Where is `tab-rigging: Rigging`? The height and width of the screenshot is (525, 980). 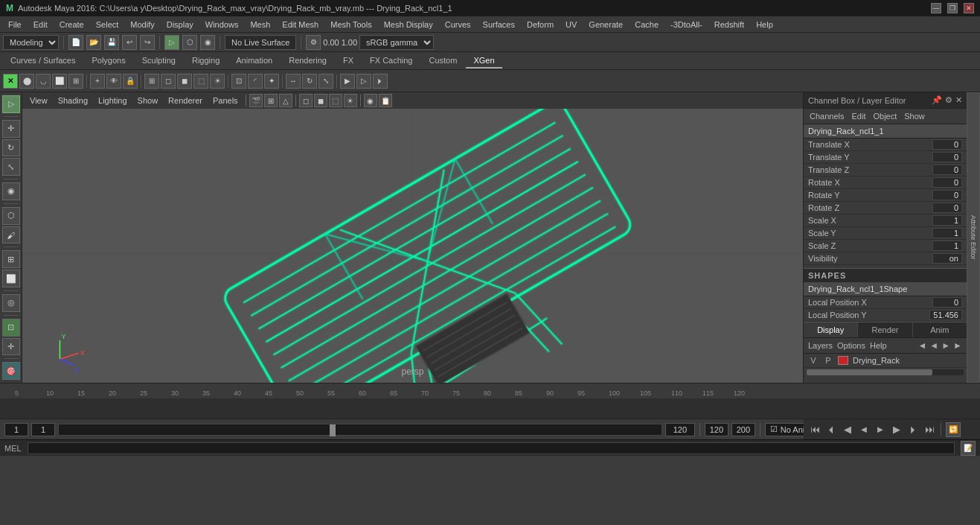
tab-rigging: Rigging is located at coordinates (205, 61).